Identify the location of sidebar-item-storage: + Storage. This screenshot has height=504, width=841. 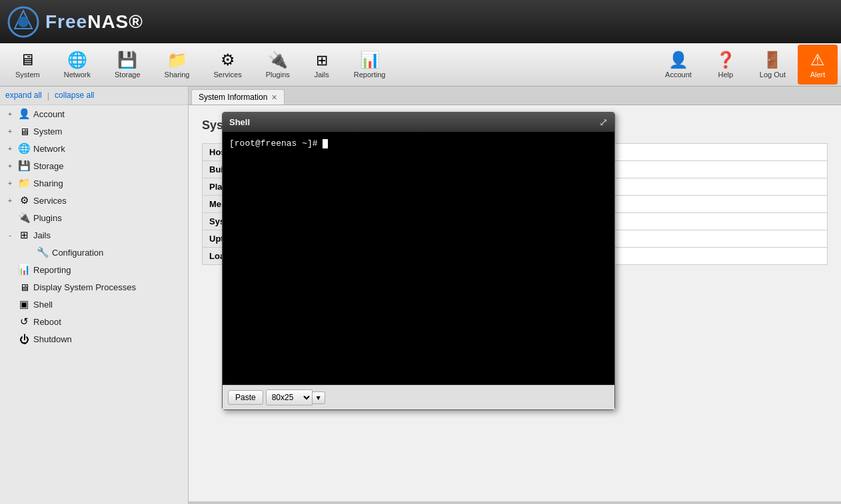
(94, 166).